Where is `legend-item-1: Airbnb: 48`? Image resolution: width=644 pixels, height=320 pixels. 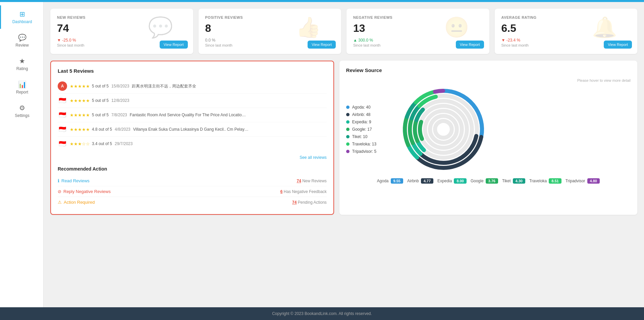
legend-item-1: Airbnb: 48 is located at coordinates (370, 115).